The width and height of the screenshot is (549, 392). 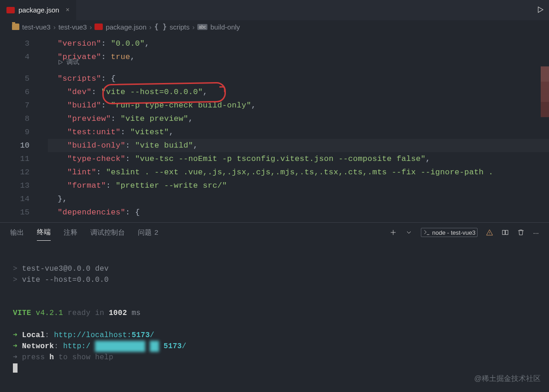 I want to click on tab-comments: 注释, so click(x=71, y=232).